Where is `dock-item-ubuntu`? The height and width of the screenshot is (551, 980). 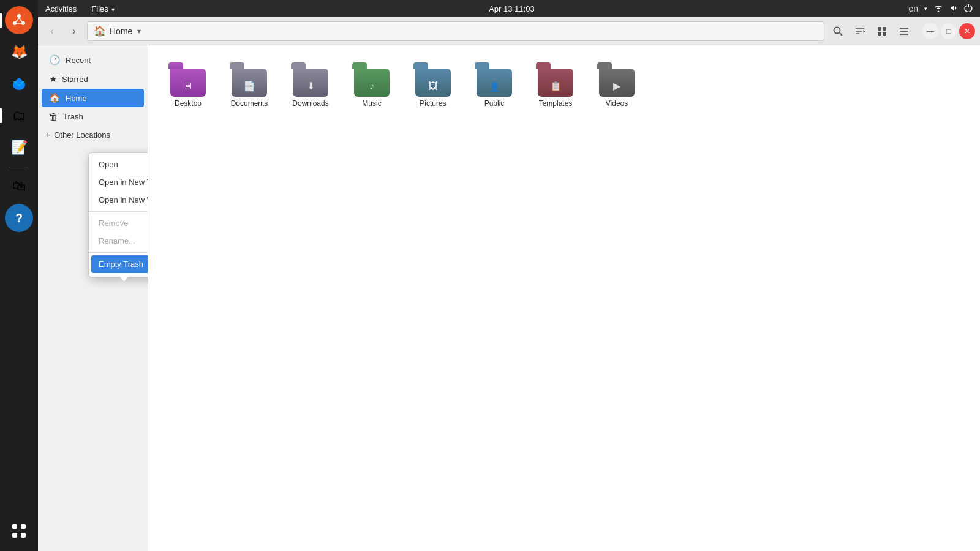 dock-item-ubuntu is located at coordinates (19, 20).